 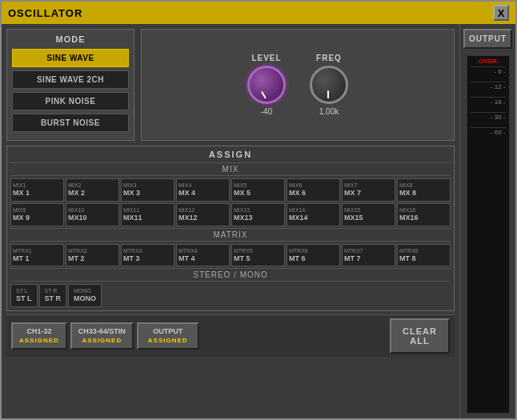 What do you see at coordinates (93, 190) in the screenshot?
I see `mix-ch-mx2: MIX2MX 2` at bounding box center [93, 190].